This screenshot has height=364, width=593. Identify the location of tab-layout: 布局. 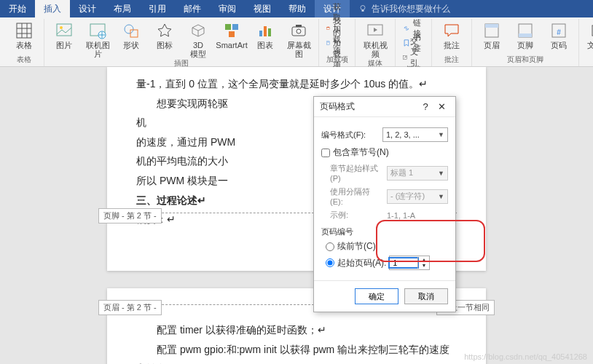
(122, 9).